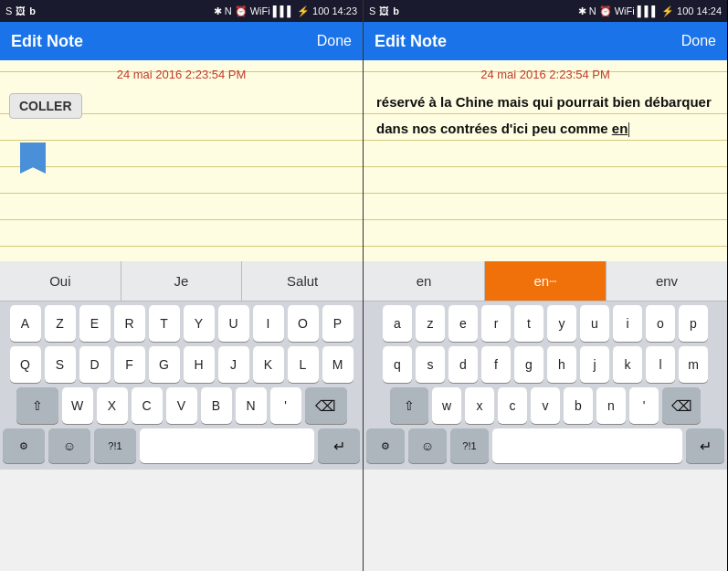 This screenshot has width=728, height=571. I want to click on img-icon: 🖼, so click(20, 11).